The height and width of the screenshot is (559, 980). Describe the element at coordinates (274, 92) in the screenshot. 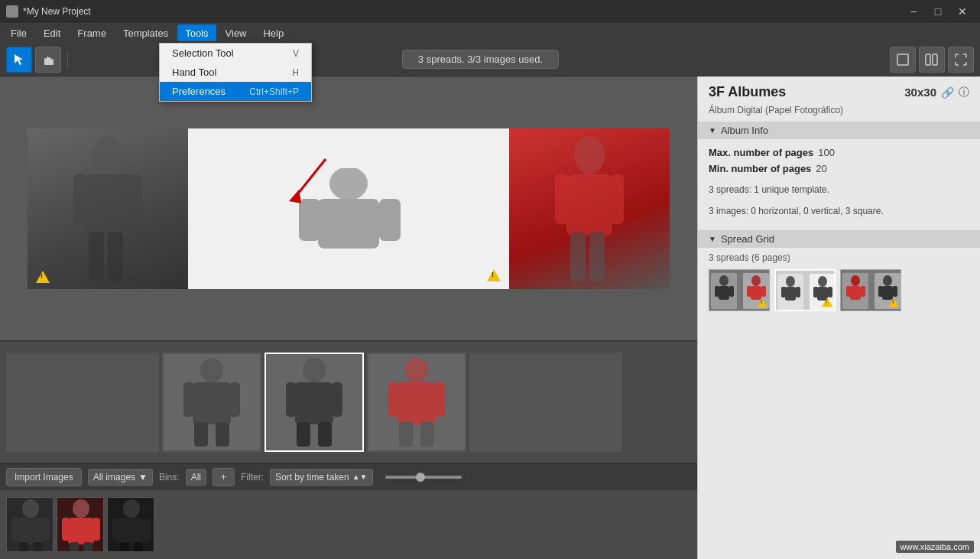

I see `preferences-shortcut: Ctrl+Shift+P` at that location.